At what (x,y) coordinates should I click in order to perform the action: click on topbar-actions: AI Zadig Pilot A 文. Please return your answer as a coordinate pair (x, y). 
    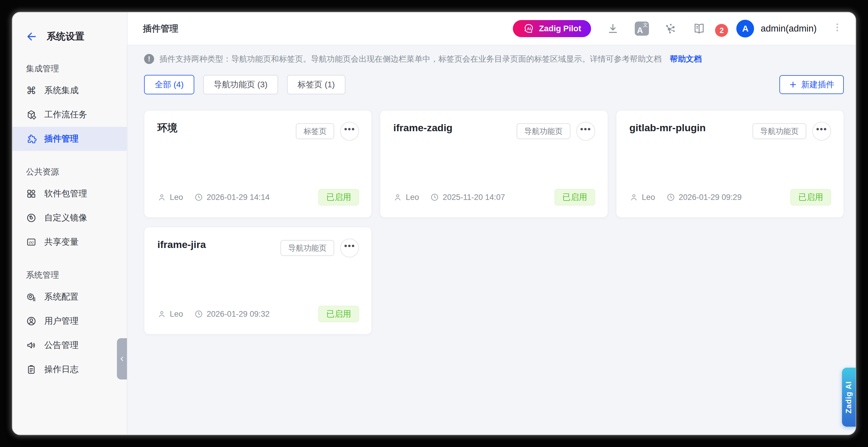
    Looking at the image, I should click on (678, 29).